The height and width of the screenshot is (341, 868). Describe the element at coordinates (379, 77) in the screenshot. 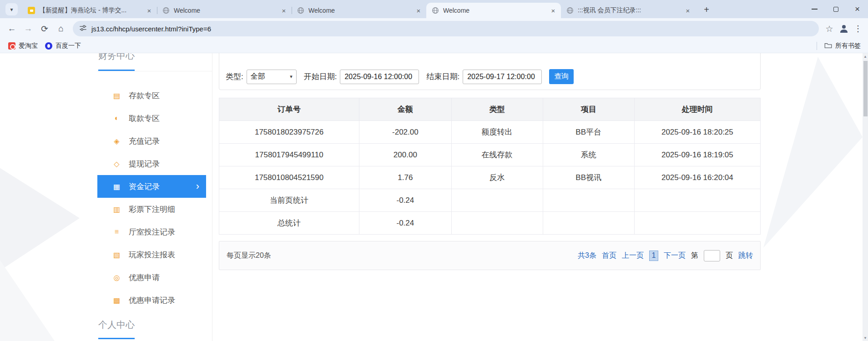

I see `start-date-input` at that location.